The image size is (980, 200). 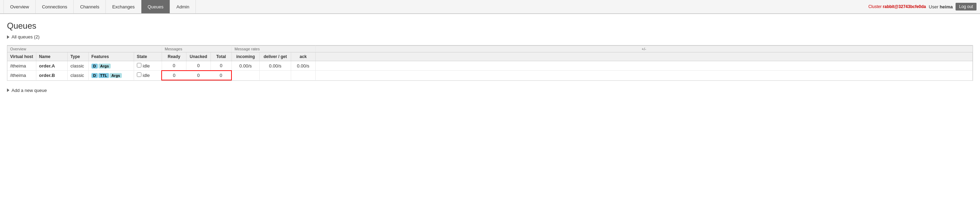 What do you see at coordinates (275, 66) in the screenshot?
I see `cell-deliver-get: 0.00/s` at bounding box center [275, 66].